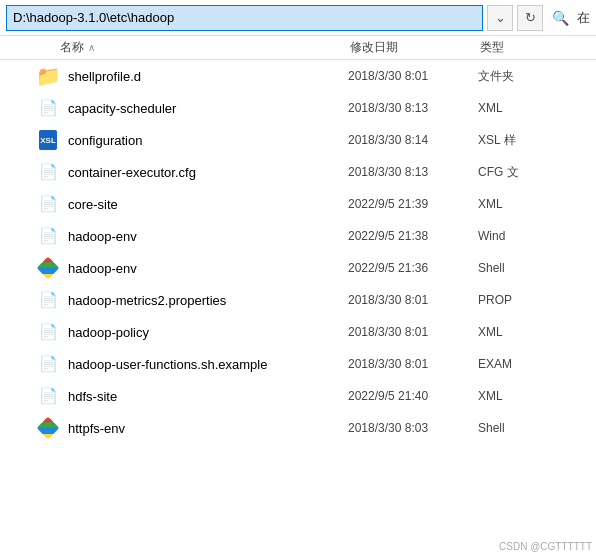  What do you see at coordinates (298, 76) in the screenshot?
I see `table-row: 📁shellprofile.d2018/3/30 8:01文件夹` at bounding box center [298, 76].